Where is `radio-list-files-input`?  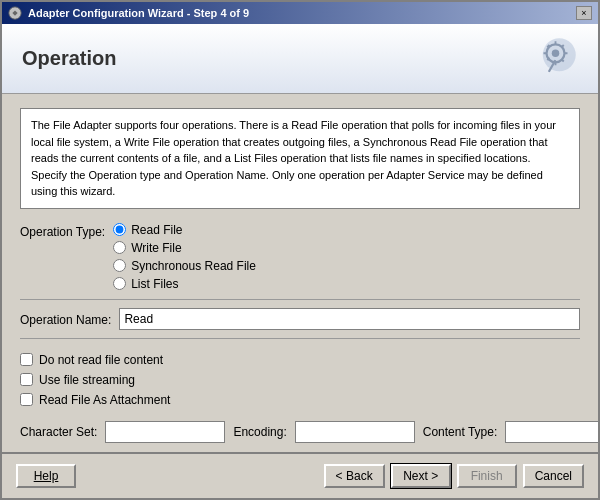 radio-list-files-input is located at coordinates (120, 284).